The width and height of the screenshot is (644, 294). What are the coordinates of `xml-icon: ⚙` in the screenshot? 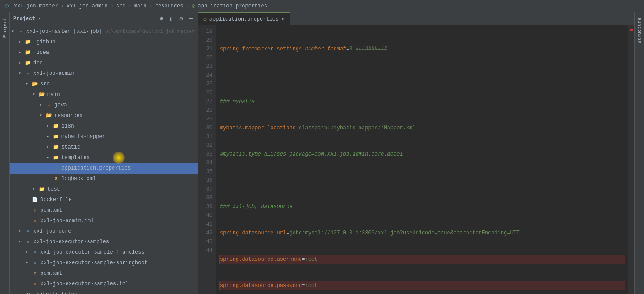 It's located at (56, 179).